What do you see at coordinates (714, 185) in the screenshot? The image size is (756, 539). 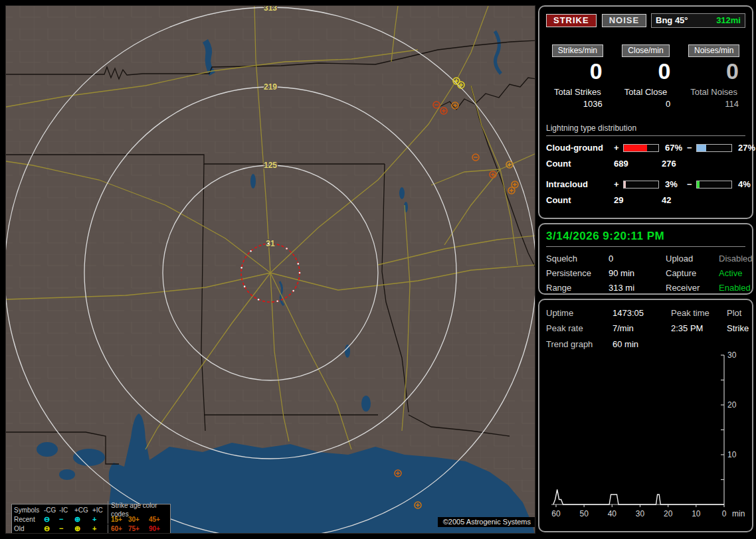 I see `ic-negative-bar` at bounding box center [714, 185].